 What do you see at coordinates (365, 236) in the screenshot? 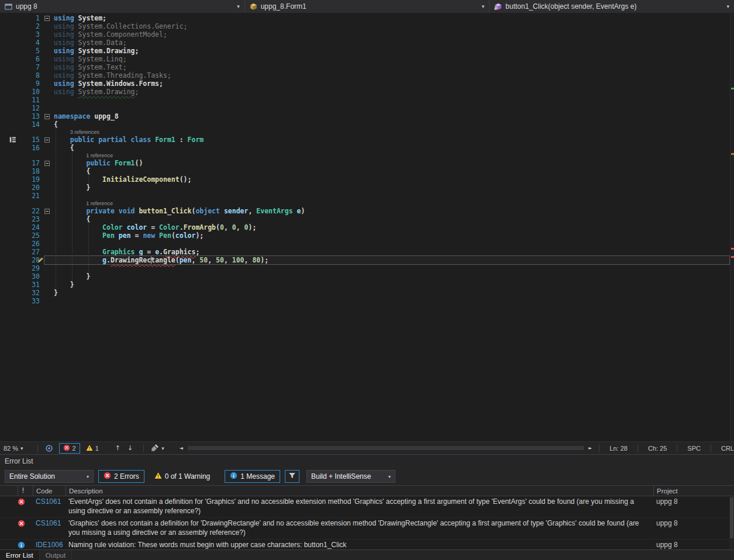
I see `code-line-25: 25 Pen pen = new Pen(color);` at bounding box center [365, 236].